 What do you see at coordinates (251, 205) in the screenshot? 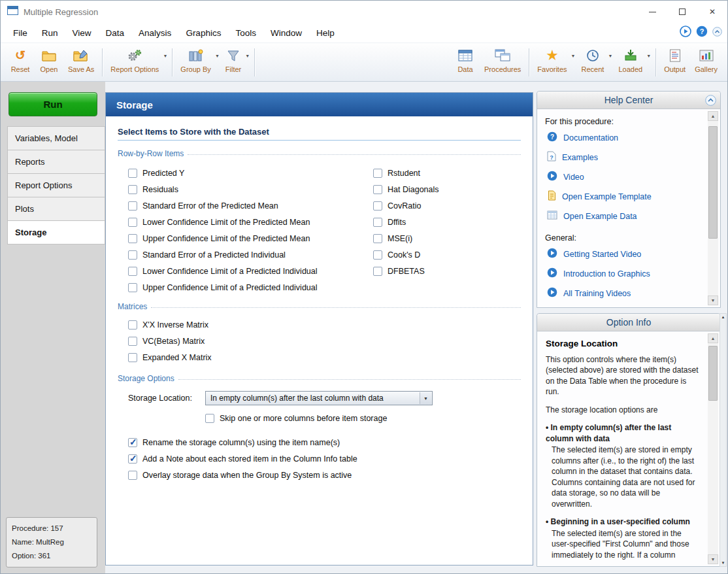
I see `checkbox-item: Standard Error of the Predicted Mean` at bounding box center [251, 205].